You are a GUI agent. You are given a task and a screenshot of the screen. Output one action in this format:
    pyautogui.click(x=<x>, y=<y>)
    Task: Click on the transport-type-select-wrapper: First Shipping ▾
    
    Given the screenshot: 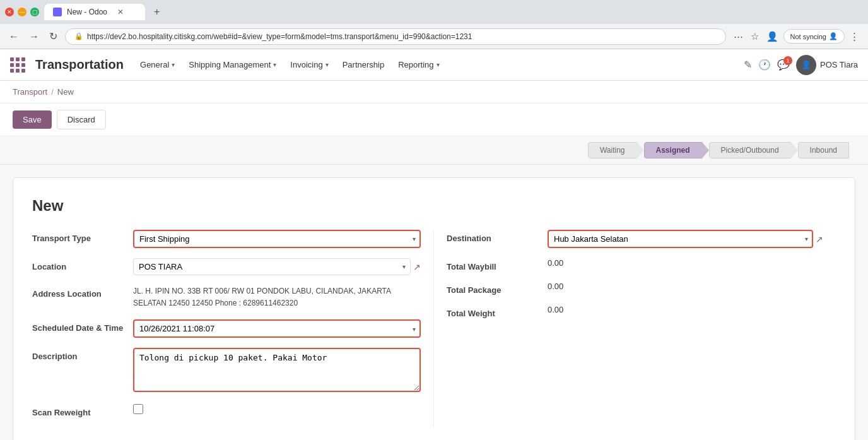 What is the action you would take?
    pyautogui.click(x=277, y=239)
    